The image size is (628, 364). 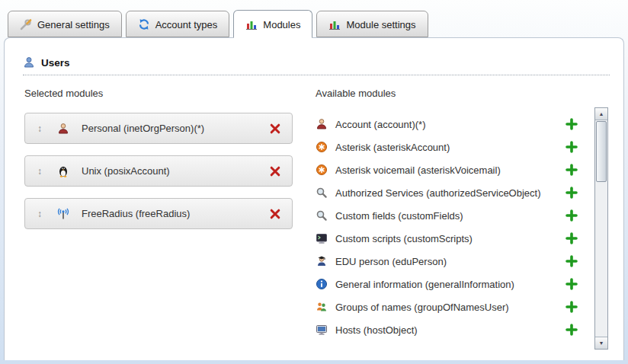 I want to click on available-module-row: Hosts (hostObject), so click(x=452, y=330).